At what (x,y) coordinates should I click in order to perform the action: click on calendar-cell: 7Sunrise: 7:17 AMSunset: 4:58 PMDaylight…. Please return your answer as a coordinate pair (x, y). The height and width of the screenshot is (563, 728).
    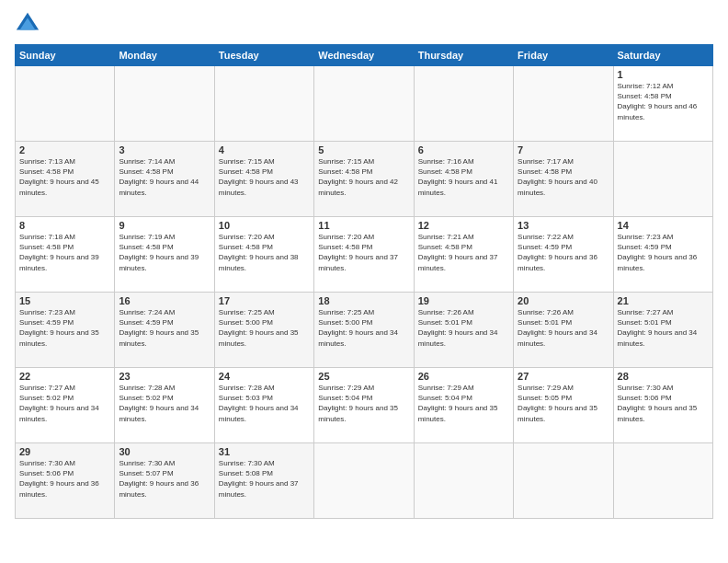
    Looking at the image, I should click on (563, 179).